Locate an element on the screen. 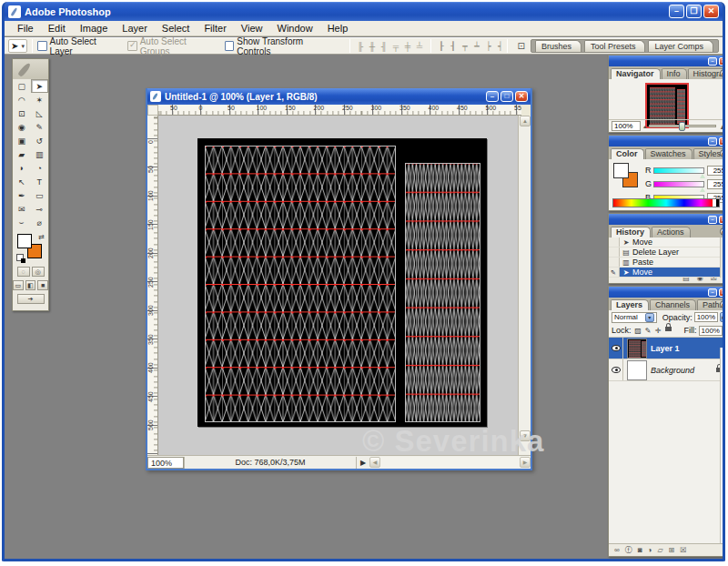 Image resolution: width=728 pixels, height=566 pixels. restore-button: ❐ is located at coordinates (693, 11).